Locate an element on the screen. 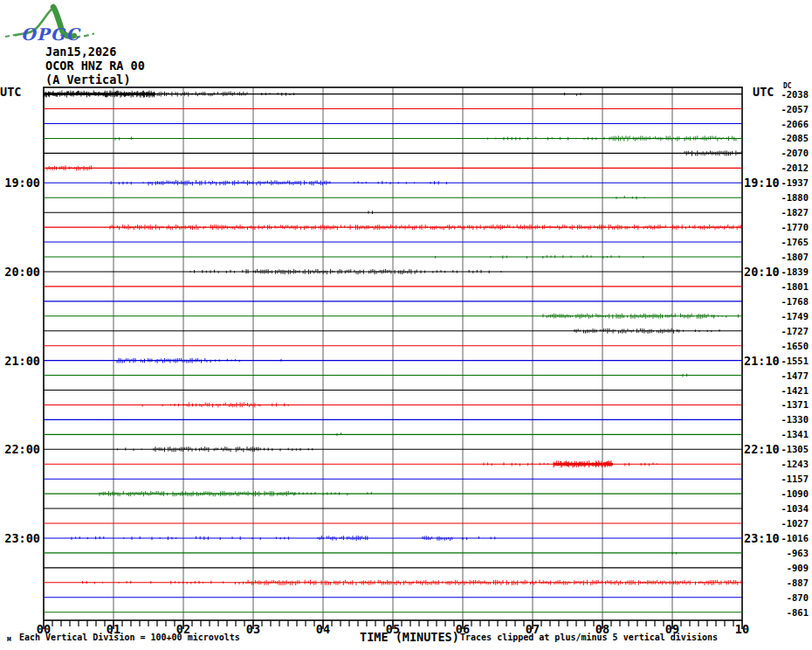  dc-value: -1807 is located at coordinates (787, 257).